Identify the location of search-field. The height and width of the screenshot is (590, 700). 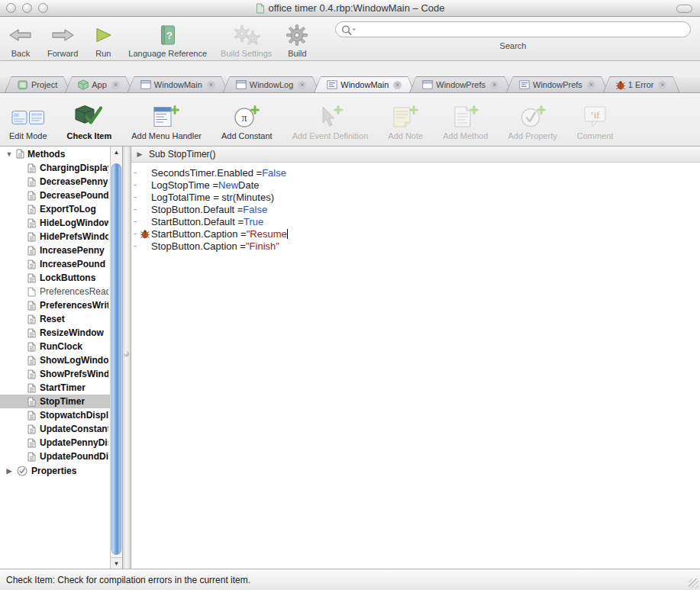
(513, 29).